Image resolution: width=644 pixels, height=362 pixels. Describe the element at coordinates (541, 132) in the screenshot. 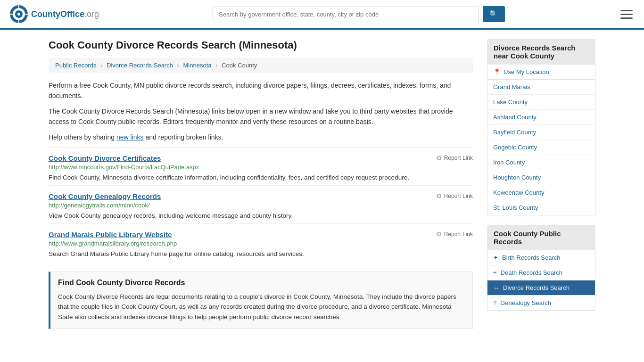

I see `list-item: Bayfield County` at that location.